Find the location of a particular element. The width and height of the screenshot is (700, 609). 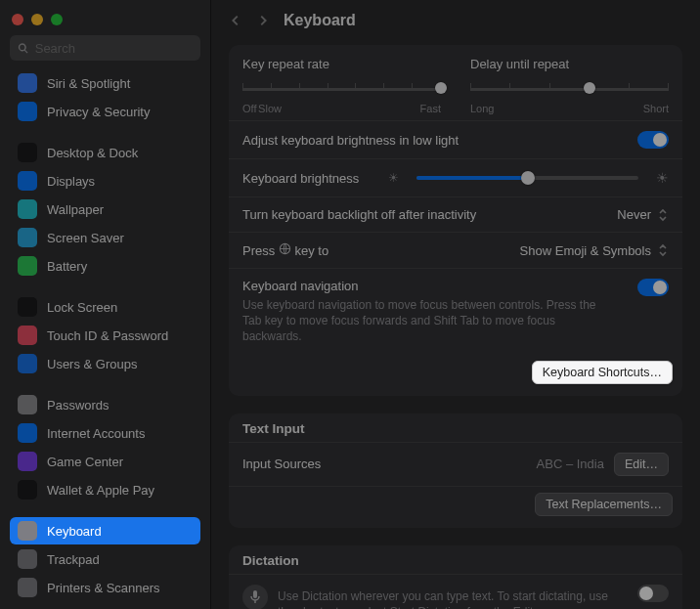

sidebar-item-keyboard: Keyboard is located at coordinates (106, 531).